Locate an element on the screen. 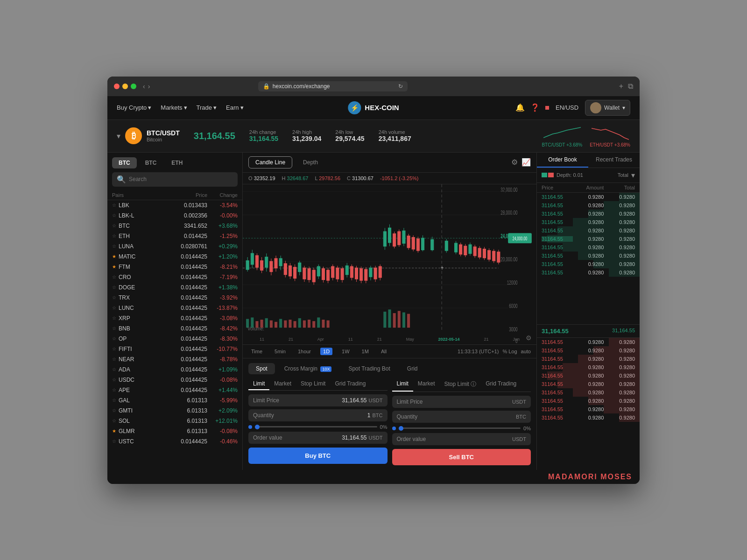  list-item: ☆ OP 0.0144425 -8.30% is located at coordinates (175, 339).